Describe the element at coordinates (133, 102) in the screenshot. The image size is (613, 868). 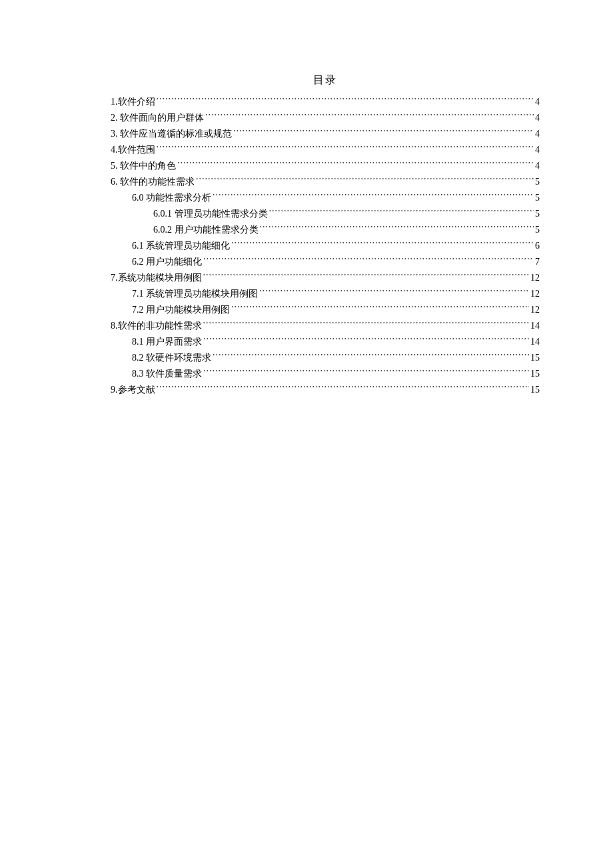
I see `toc-entry-text: 1.软件介绍` at that location.